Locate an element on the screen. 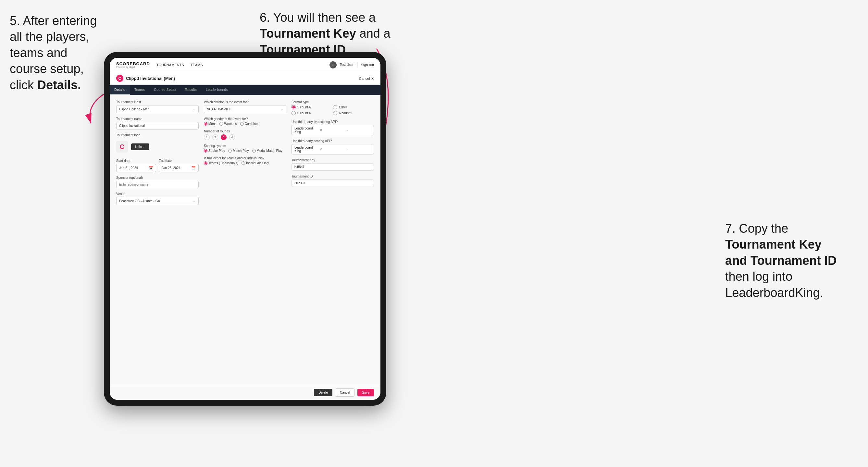 This screenshot has height=467, width=868. scoring-stroke-radio is located at coordinates (206, 151).